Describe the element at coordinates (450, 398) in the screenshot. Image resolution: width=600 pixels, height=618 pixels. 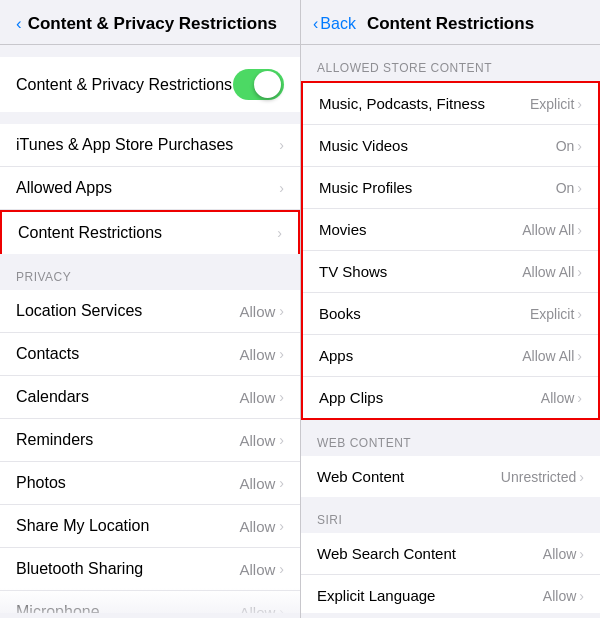
I see `app-clips-item: App Clips Allow ›` at that location.